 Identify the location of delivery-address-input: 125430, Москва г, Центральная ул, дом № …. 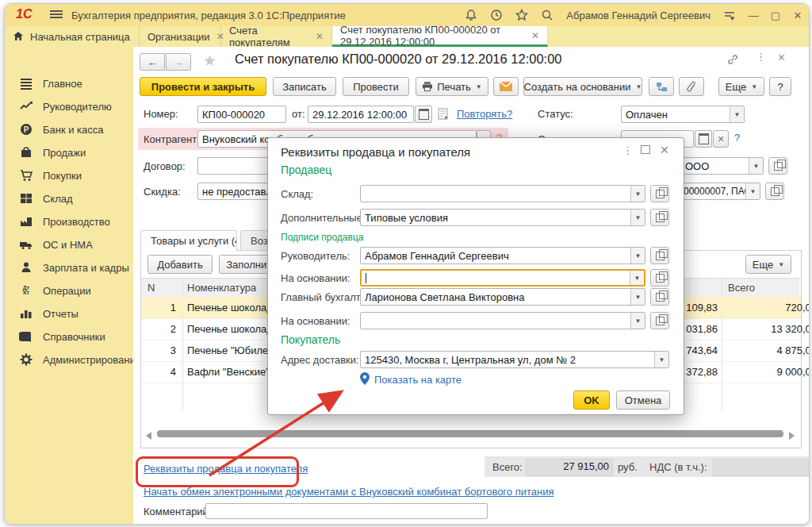
(515, 360).